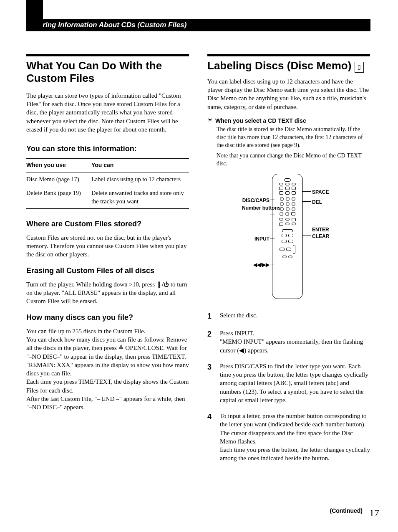 The image size is (398, 532). What do you see at coordinates (293, 160) in the screenshot?
I see `tip-body-2: Note that you cannot change the Disc Mem…` at bounding box center [293, 160].